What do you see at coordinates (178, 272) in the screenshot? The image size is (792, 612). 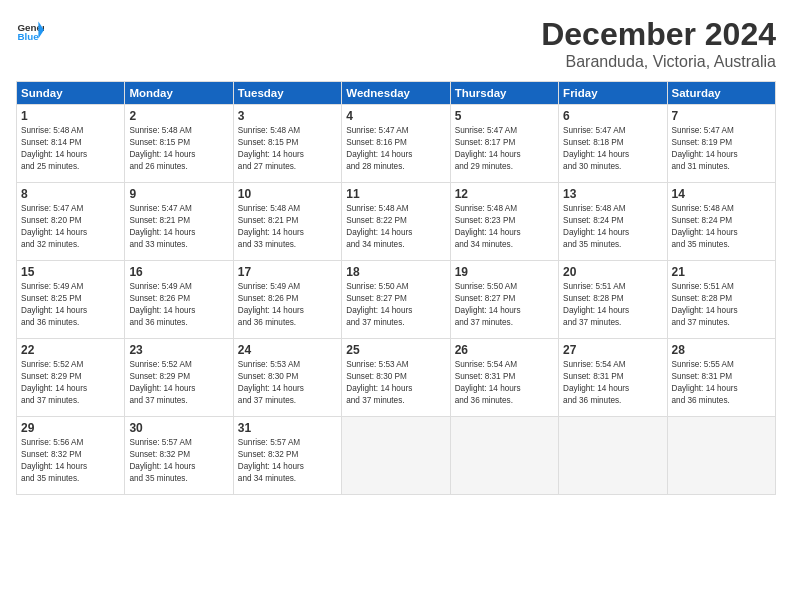 I see `day-number: 16` at bounding box center [178, 272].